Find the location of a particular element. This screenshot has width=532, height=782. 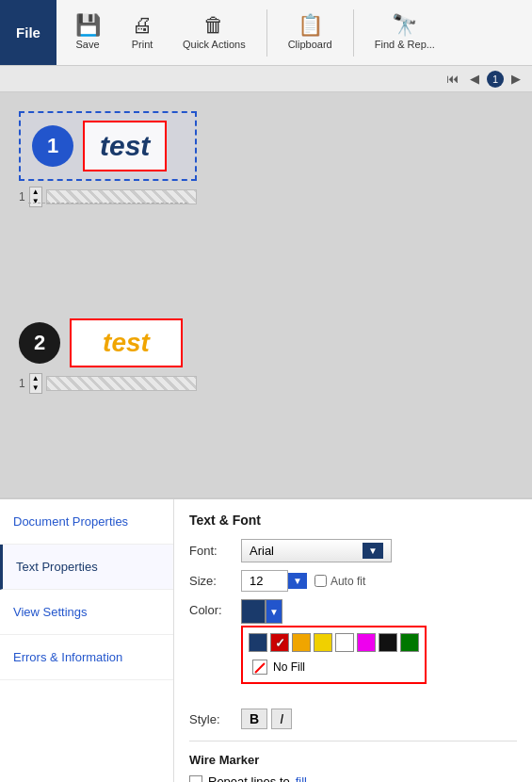

color-swatch-yellow is located at coordinates (323, 643).